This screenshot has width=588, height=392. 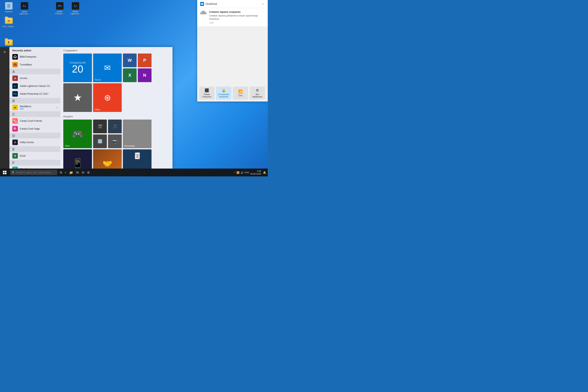 What do you see at coordinates (15, 57) in the screenshot?
I see `svg-text: BB` at bounding box center [15, 57].